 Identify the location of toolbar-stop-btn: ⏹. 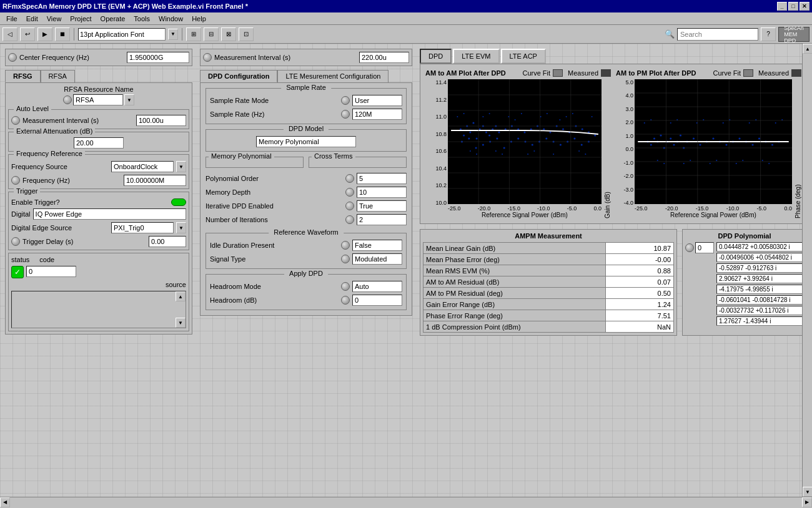
(62, 34).